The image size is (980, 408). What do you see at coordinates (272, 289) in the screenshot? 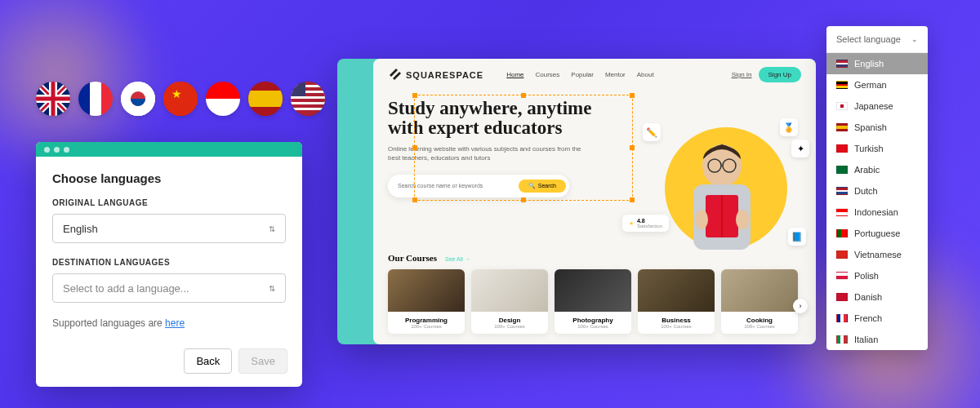
I see `chevron-icon: ⇅` at bounding box center [272, 289].